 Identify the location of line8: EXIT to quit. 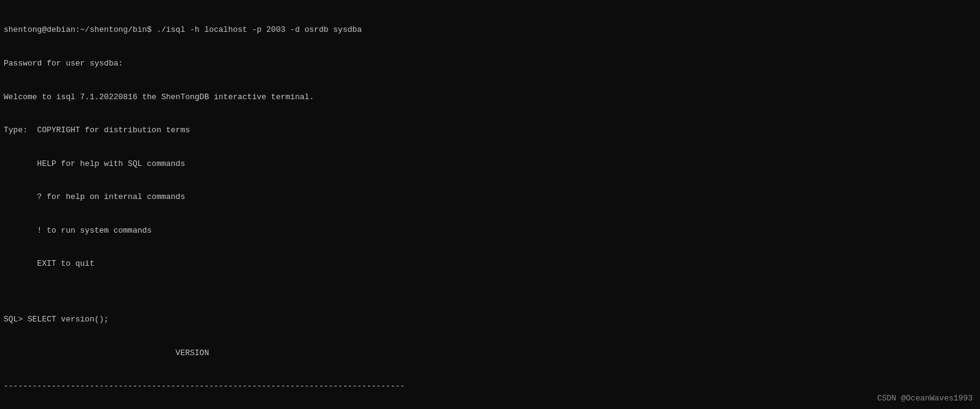
(490, 264).